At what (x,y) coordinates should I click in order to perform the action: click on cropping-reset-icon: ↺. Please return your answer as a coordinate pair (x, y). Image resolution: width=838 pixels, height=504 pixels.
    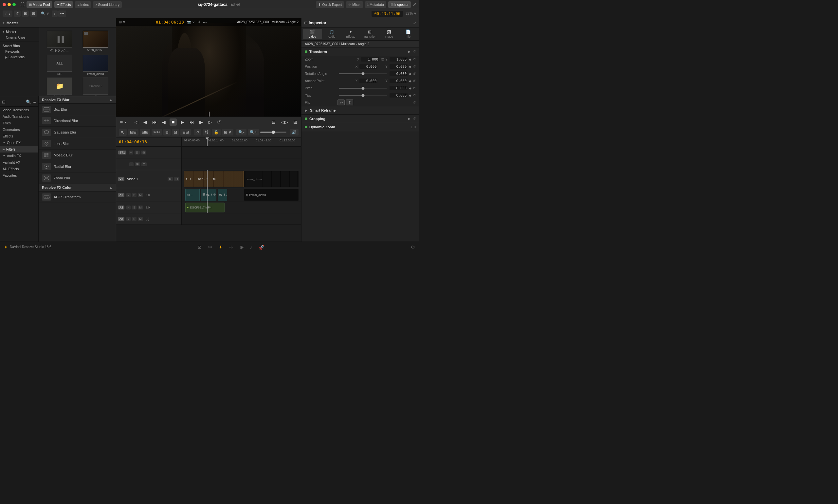
    Looking at the image, I should click on (414, 119).